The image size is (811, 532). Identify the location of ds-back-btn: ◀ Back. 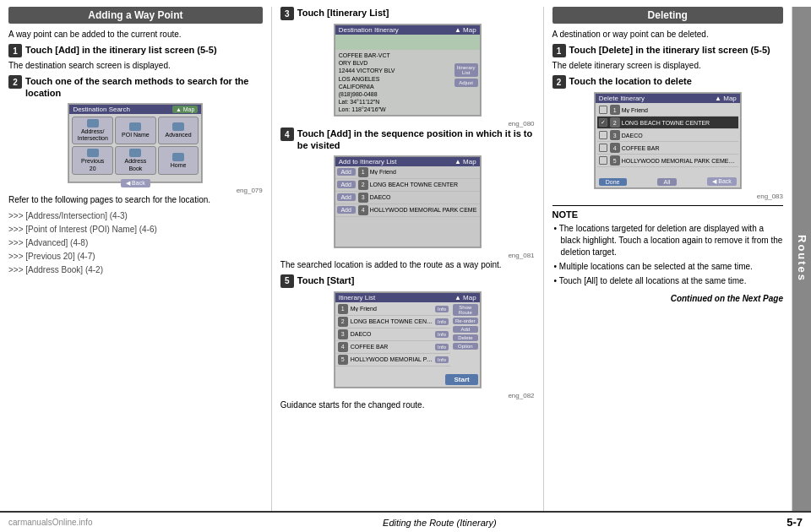
(135, 183).